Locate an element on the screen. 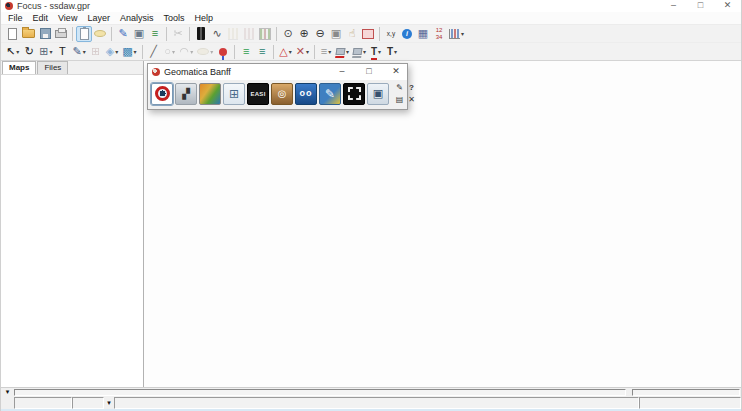 The width and height of the screenshot is (742, 411). tab-files: Files is located at coordinates (52, 68).